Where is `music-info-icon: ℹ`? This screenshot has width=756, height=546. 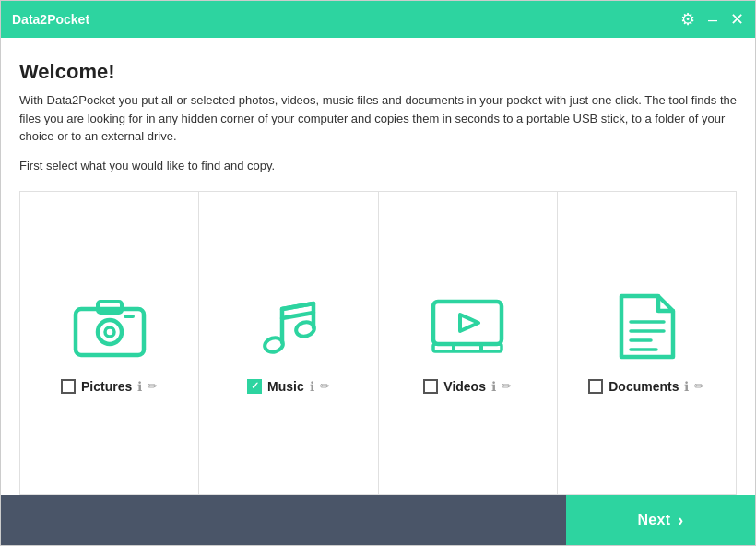 music-info-icon: ℹ is located at coordinates (312, 386).